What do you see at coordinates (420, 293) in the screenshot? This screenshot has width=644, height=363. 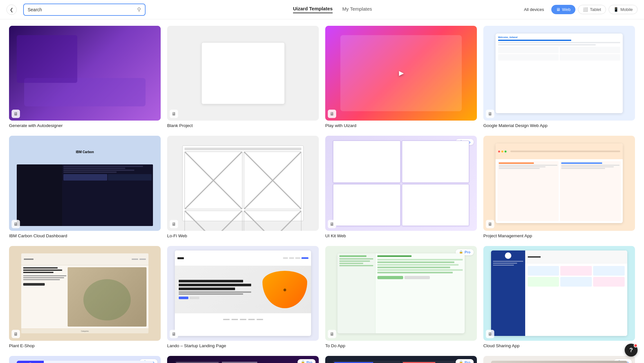 I see `todo-main` at bounding box center [420, 293].